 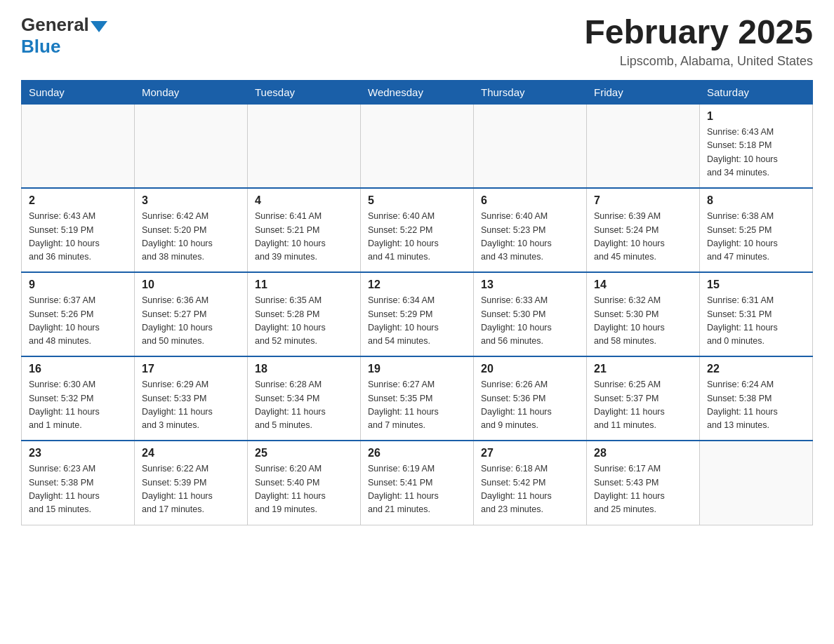 What do you see at coordinates (417, 490) in the screenshot?
I see `day-info: Sunrise: 6:19 AMSunset: 5:41 PMDaylight:…` at bounding box center [417, 490].